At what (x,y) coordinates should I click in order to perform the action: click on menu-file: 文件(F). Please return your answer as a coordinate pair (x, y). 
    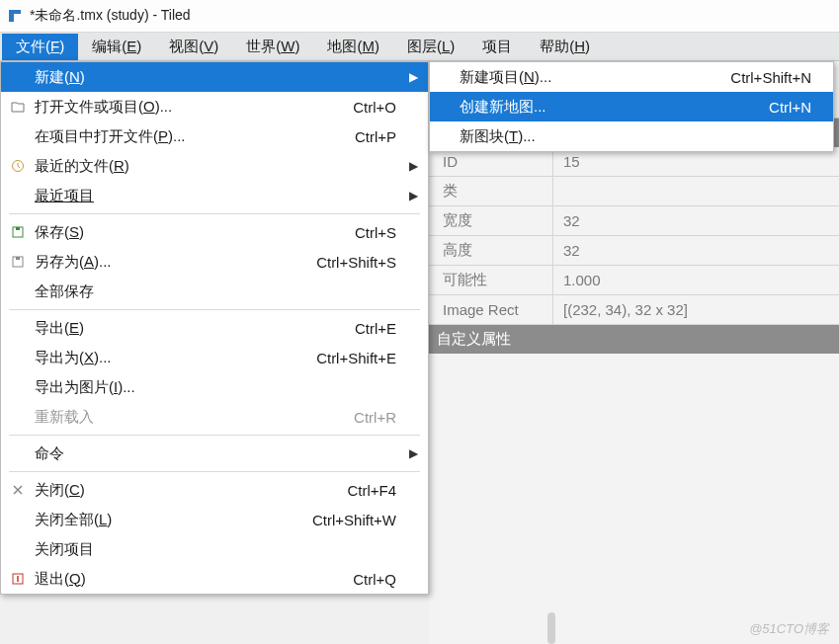
    Looking at the image, I should click on (40, 47).